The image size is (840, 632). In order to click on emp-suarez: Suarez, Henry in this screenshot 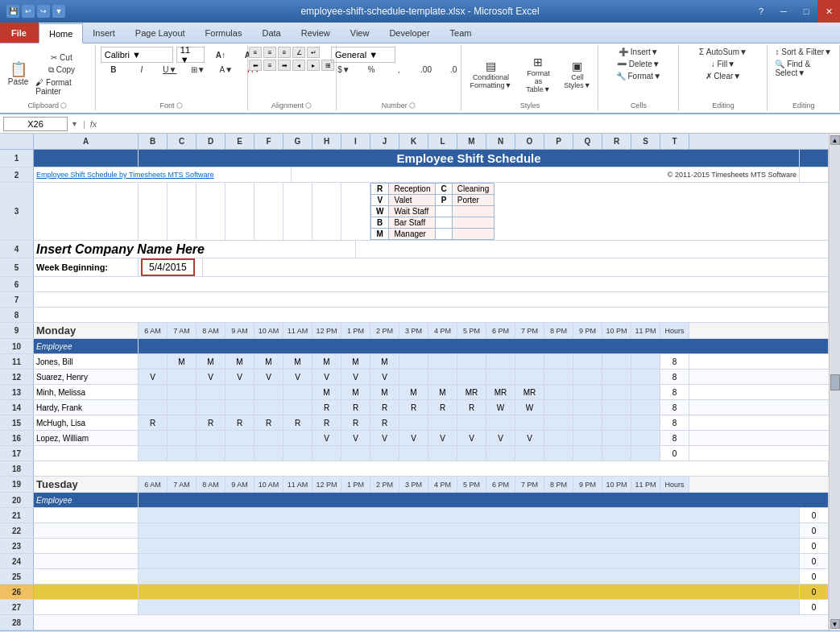, I will do `click(86, 377)`.